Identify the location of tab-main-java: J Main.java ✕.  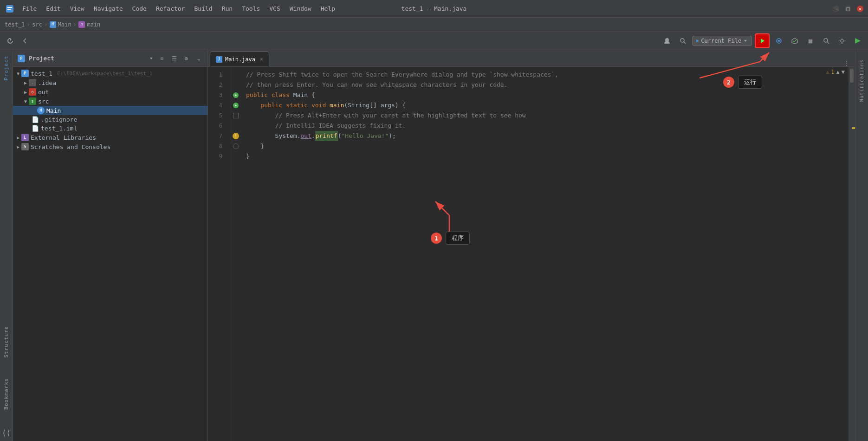
(240, 59).